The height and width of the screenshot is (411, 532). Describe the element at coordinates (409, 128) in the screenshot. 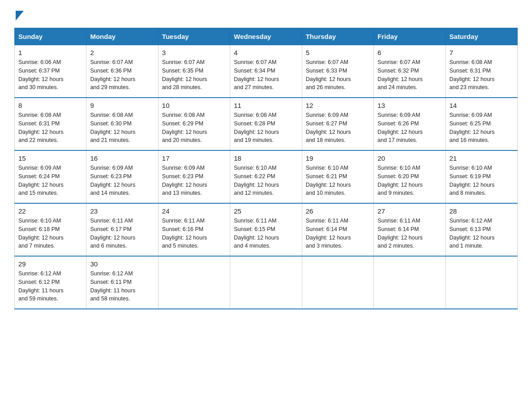

I see `day-info: Sunrise: 6:09 AMSunset: 6:26 PMDaylight:…` at that location.